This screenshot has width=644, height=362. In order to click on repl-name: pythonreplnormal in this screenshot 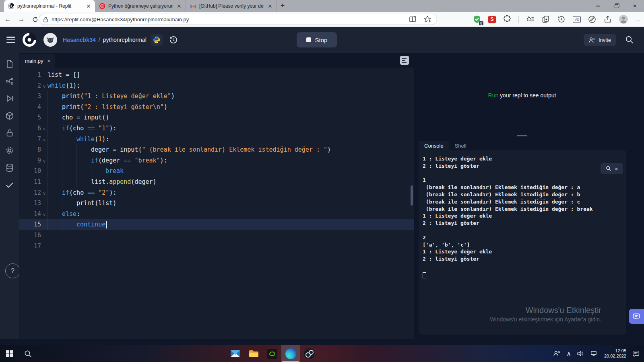, I will do `click(125, 40)`.